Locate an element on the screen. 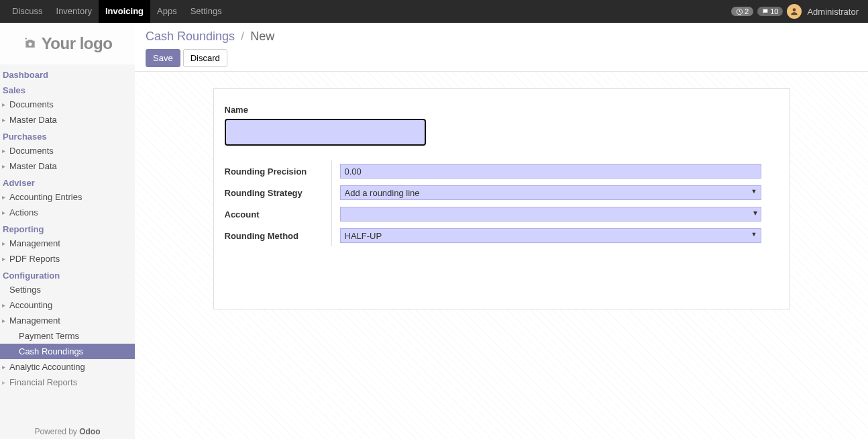 The width and height of the screenshot is (868, 439). rounding-precision-input is located at coordinates (551, 171).